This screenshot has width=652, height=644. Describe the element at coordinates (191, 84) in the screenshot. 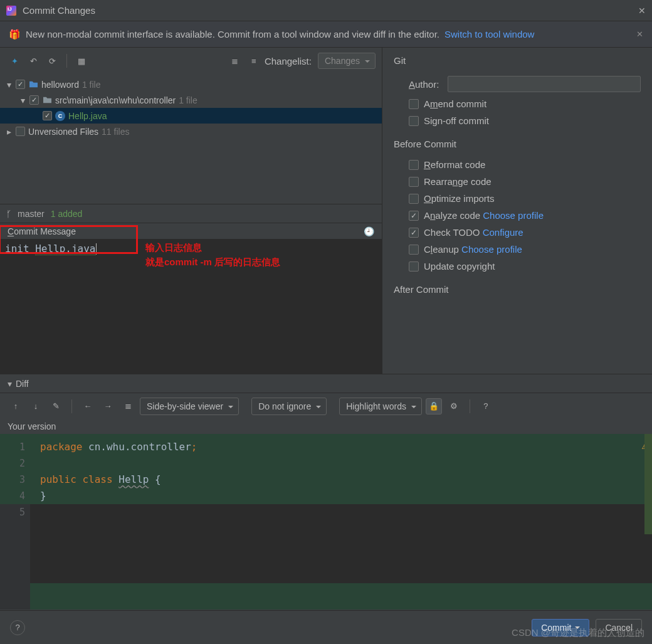

I see `tree-root: ▾ helloword 1 file` at that location.